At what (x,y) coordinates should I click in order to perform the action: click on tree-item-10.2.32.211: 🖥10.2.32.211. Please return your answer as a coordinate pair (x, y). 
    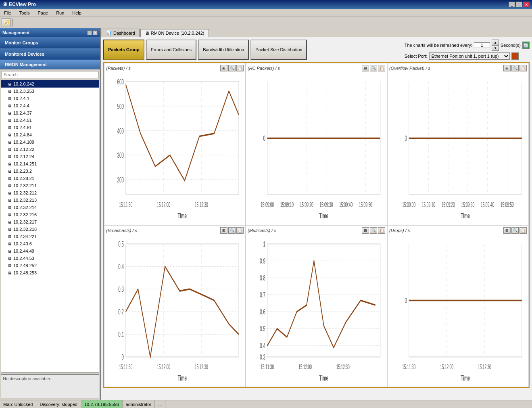
    Looking at the image, I should click on (50, 186).